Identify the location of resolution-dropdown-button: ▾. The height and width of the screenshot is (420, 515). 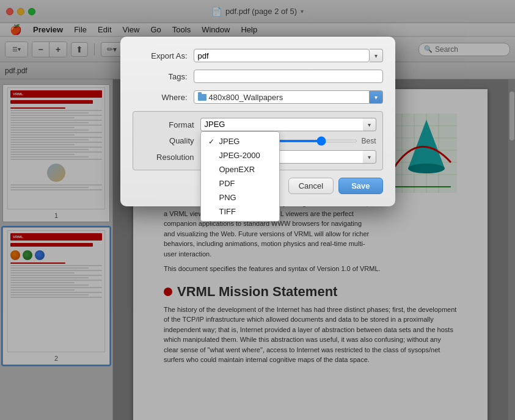
(370, 157).